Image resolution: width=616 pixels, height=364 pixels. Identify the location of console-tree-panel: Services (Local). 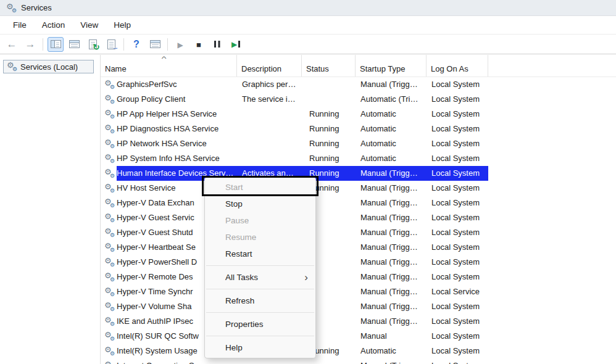
(51, 210).